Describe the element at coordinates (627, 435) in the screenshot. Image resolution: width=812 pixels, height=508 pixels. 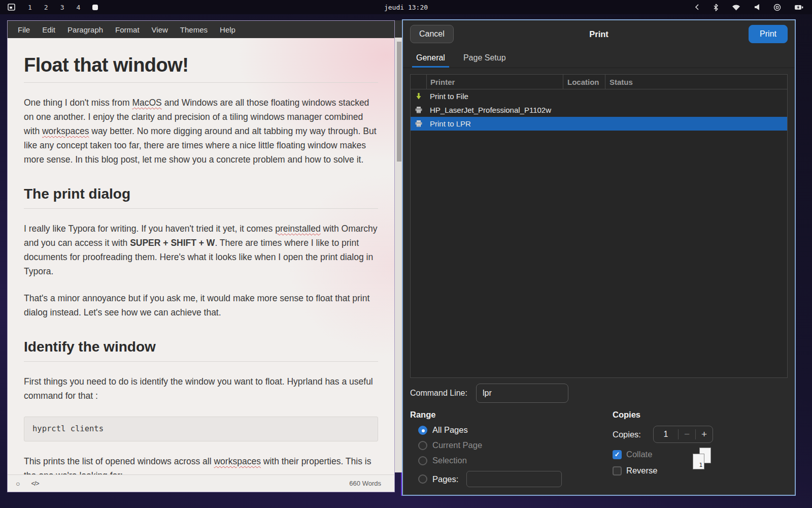
I see `copies-label: Copies:` at that location.